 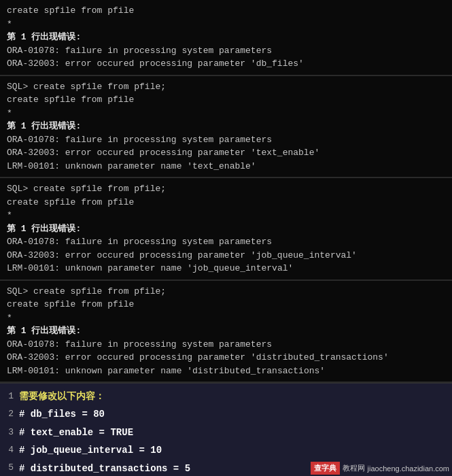 I want to click on highlight-line-3: 3 # text_enable = TRUE, so click(x=226, y=432).